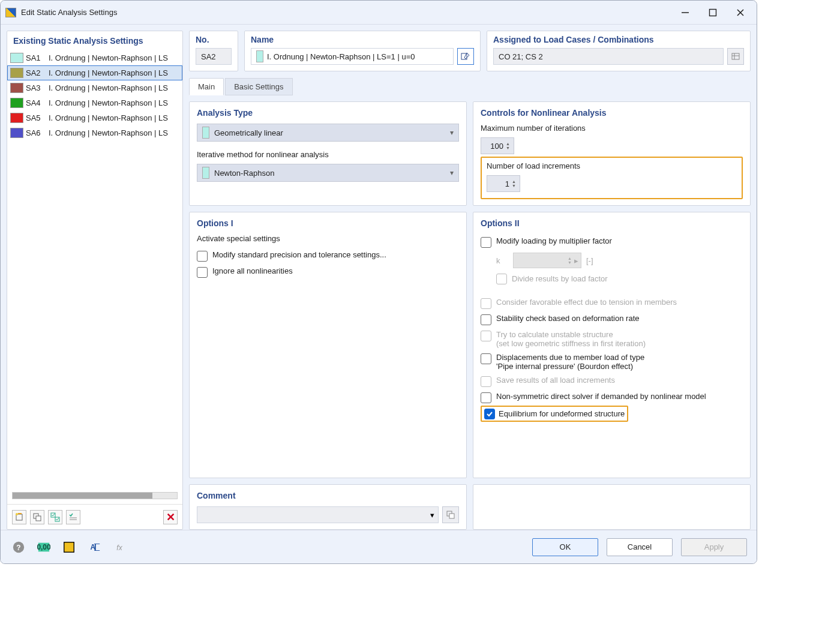 This screenshot has width=840, height=630. What do you see at coordinates (612, 166) in the screenshot?
I see `load-incr-label: Number of load increments` at bounding box center [612, 166].